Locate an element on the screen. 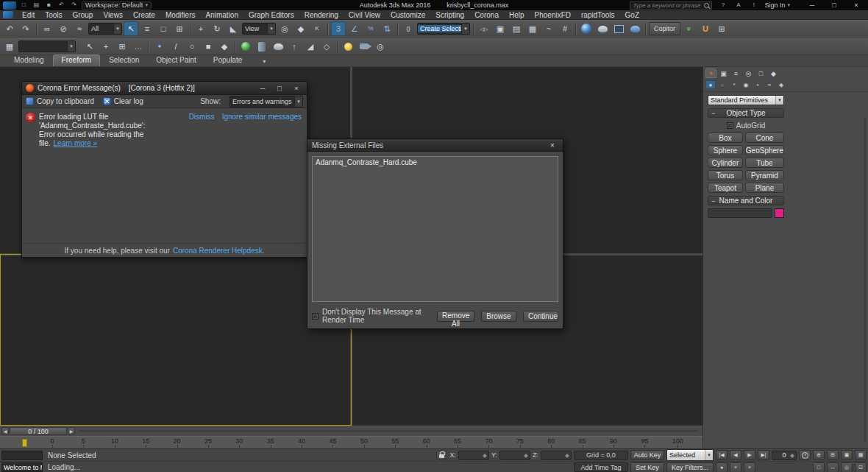 This screenshot has width=868, height=472. object-type-button: Torus is located at coordinates (725, 175).